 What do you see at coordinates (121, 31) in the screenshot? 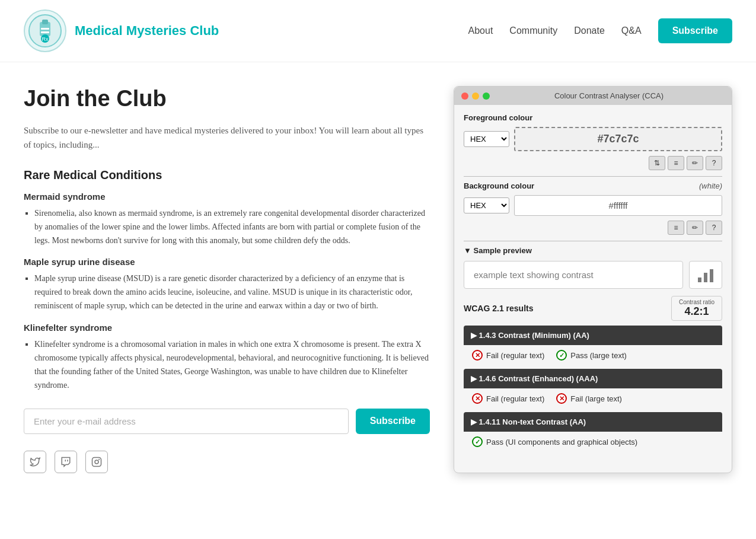
I see `logo-area: Rx Medical Mysteries Club` at bounding box center [121, 31].